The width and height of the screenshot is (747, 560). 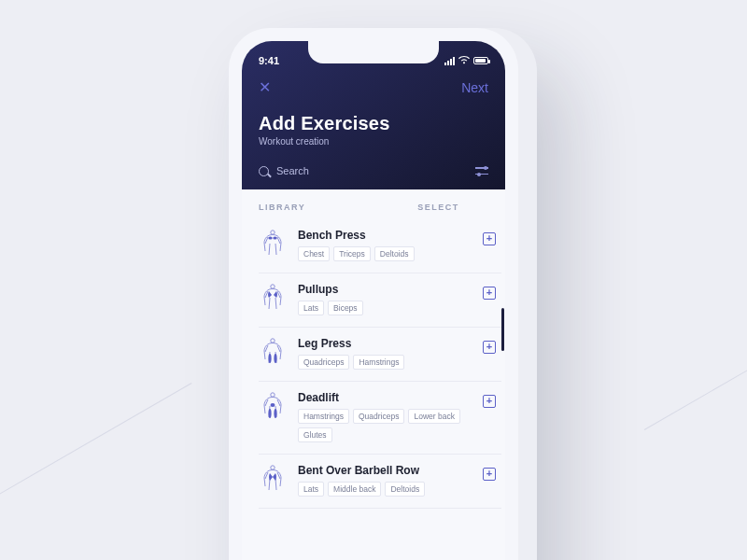 What do you see at coordinates (380, 301) in the screenshot?
I see `exercise-item: Pullups LatsBiceps +` at bounding box center [380, 301].